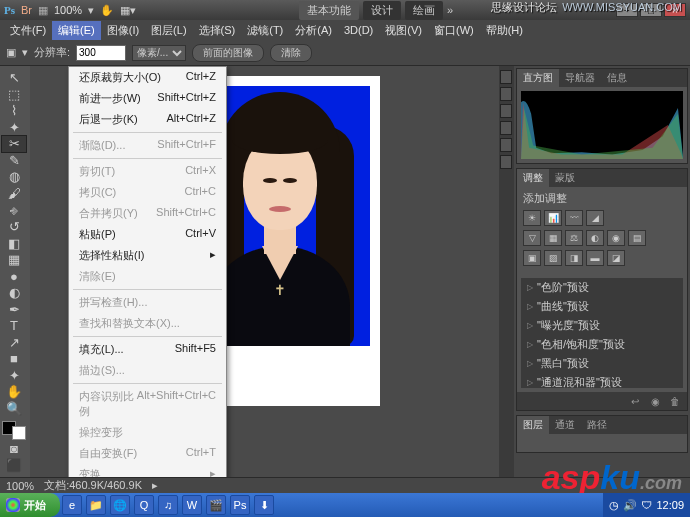 The height and width of the screenshot is (517, 690). Describe the element at coordinates (25, 52) in the screenshot. I see `crop-preset: ▾` at that location.